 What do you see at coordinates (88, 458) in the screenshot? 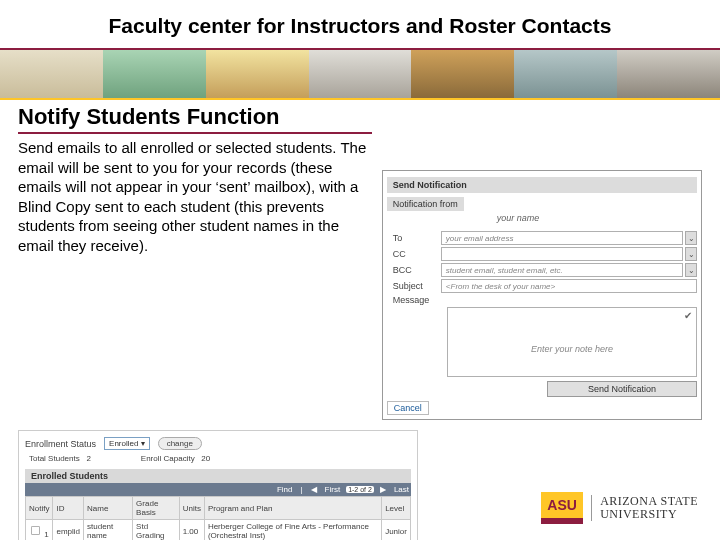
I see `total-students-value: 2` at bounding box center [88, 458].